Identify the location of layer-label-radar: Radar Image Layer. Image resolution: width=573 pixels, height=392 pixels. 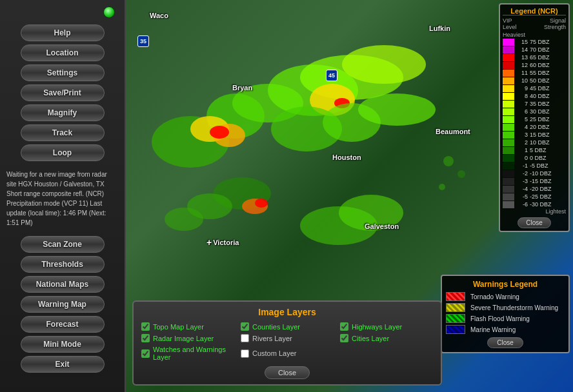
(183, 338).